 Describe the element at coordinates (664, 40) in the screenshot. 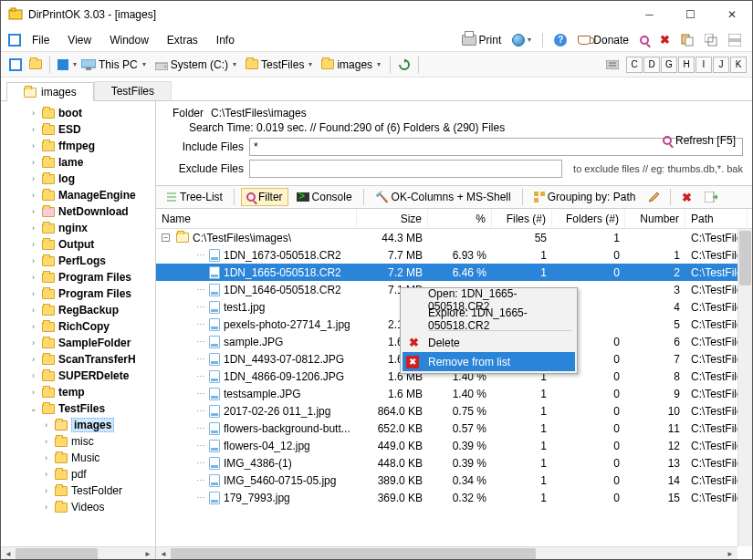

I see `tool-delete: ✖` at that location.